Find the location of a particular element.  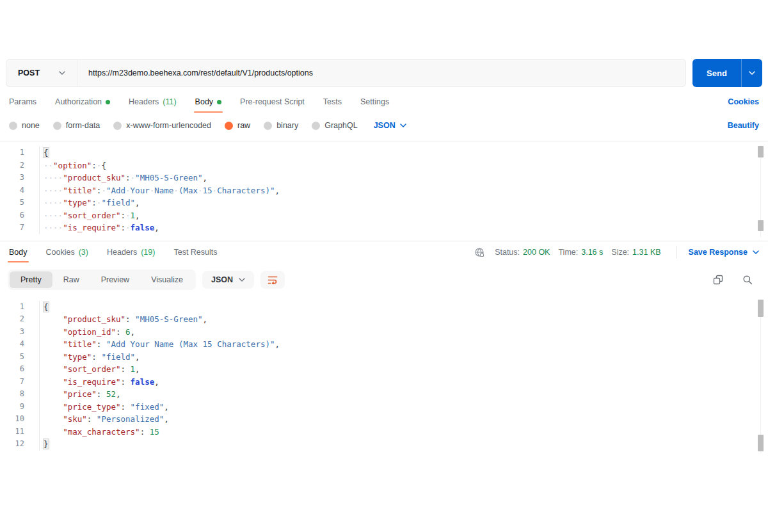

beautify-link: Beautify is located at coordinates (744, 125).